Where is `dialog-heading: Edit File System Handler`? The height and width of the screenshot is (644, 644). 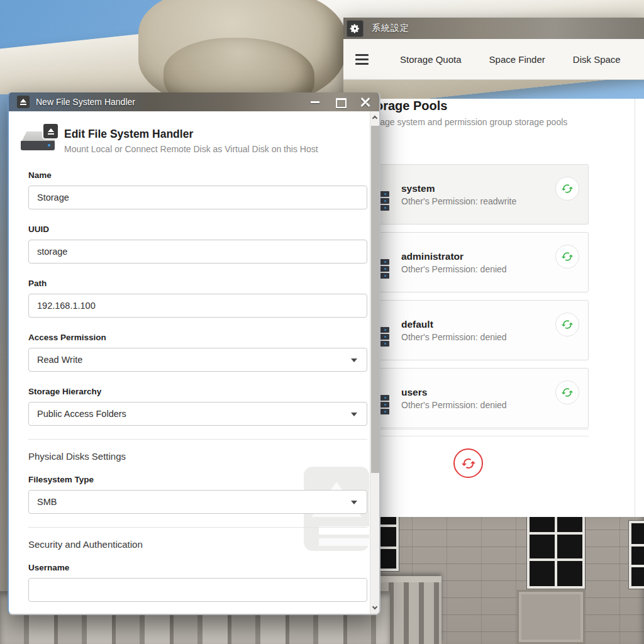
dialog-heading: Edit File System Handler is located at coordinates (191, 135).